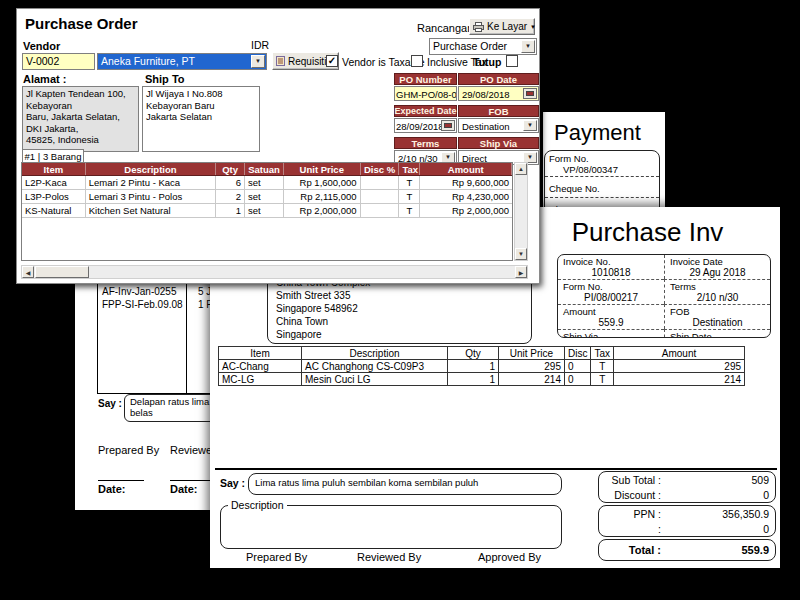 The width and height of the screenshot is (800, 600). Describe the element at coordinates (280, 61) in the screenshot. I see `requisition-icon` at that location.